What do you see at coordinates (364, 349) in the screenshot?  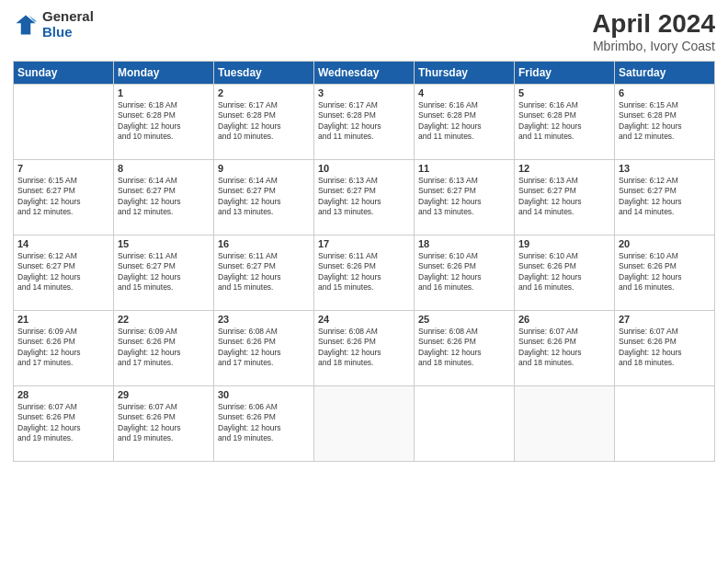 I see `calendar-week-row: 21Sunrise: 6:09 AMSunset: 6:26 PMDayligh…` at bounding box center [364, 349].